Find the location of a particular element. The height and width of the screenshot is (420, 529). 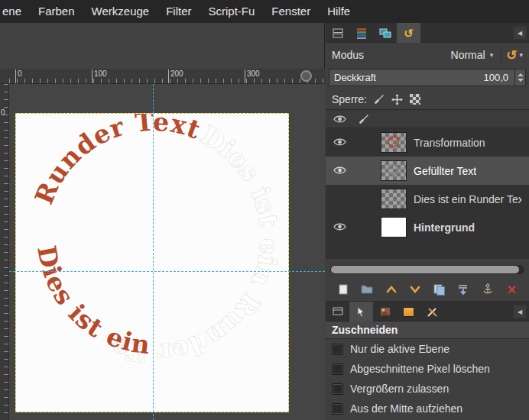

opacity-slider: Deckkraft 100,0 is located at coordinates (427, 78).